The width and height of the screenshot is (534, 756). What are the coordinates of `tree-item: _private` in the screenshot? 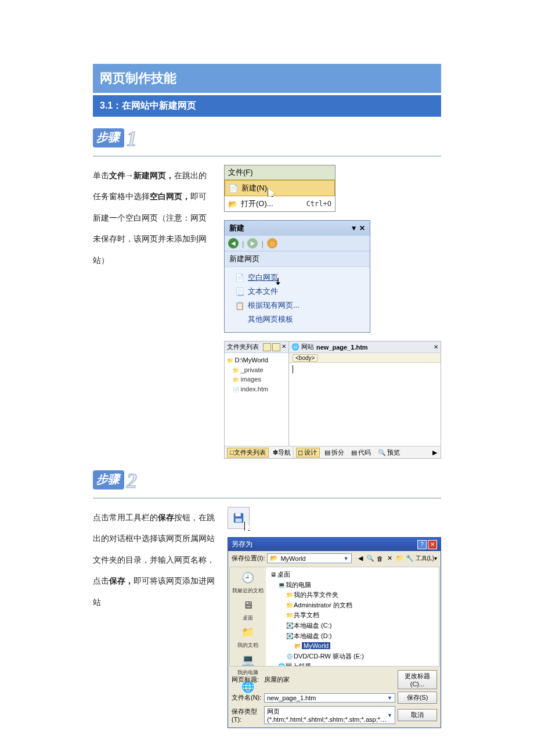 It's located at (257, 370).